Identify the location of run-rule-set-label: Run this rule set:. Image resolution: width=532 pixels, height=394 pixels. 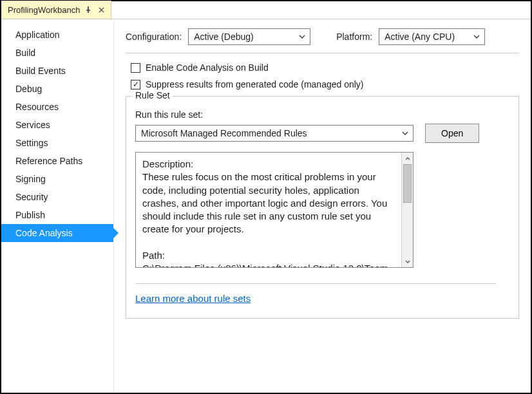
(322, 115).